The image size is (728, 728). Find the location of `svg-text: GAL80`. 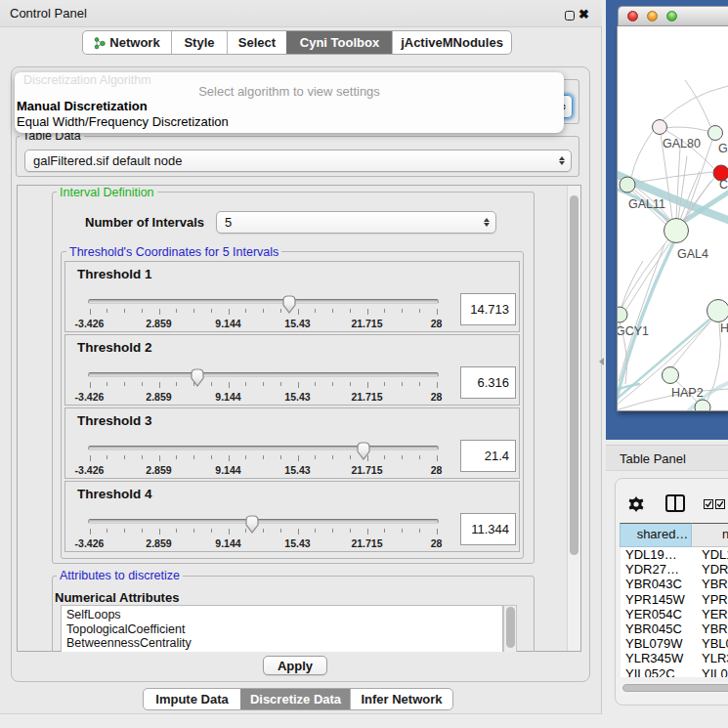

svg-text: GAL80 is located at coordinates (682, 144).